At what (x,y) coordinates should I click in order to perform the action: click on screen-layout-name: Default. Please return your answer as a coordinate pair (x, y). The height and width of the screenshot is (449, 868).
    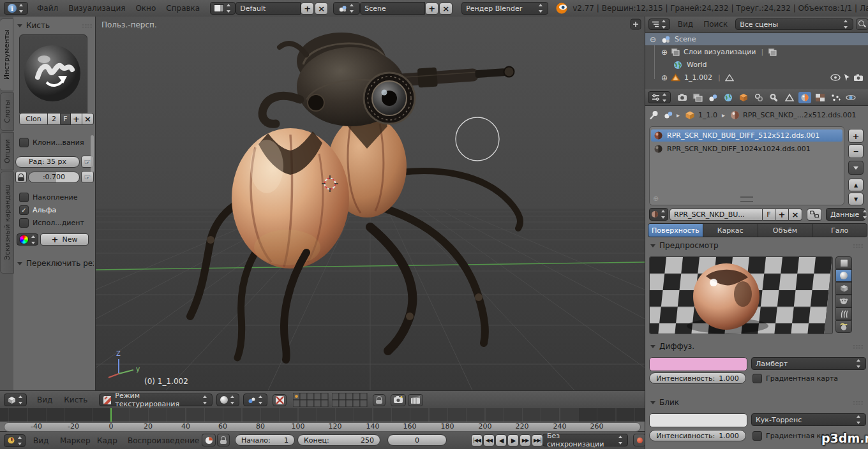
    Looking at the image, I should click on (268, 8).